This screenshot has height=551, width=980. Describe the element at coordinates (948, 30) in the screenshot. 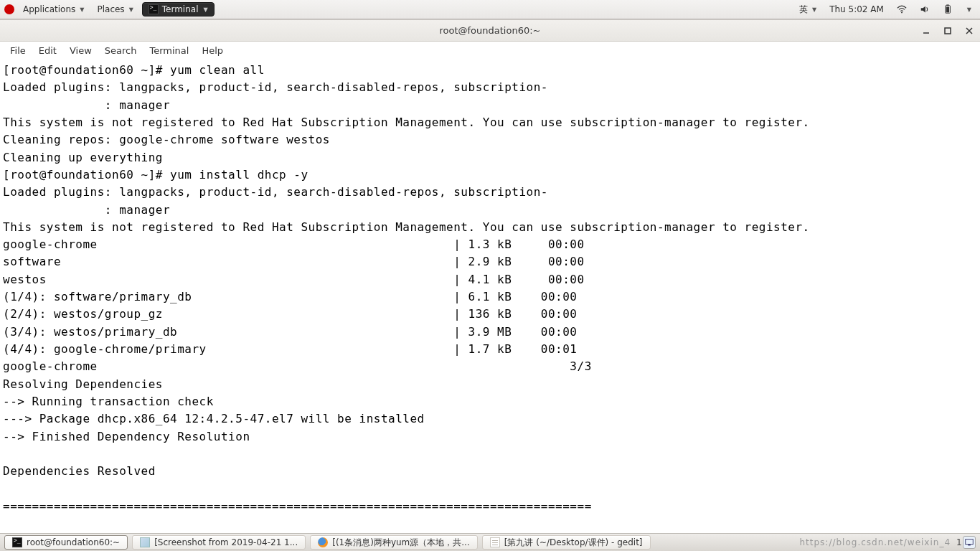

I see `window-controls` at that location.